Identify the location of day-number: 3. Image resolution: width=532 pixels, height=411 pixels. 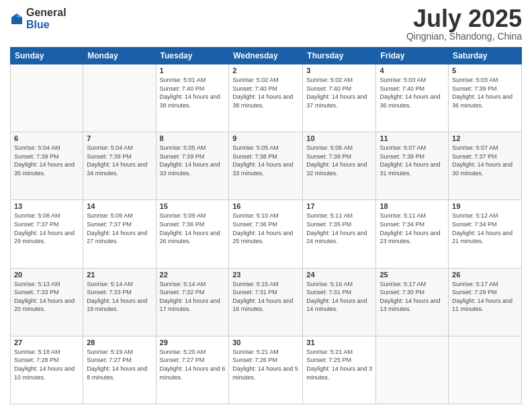
(339, 71).